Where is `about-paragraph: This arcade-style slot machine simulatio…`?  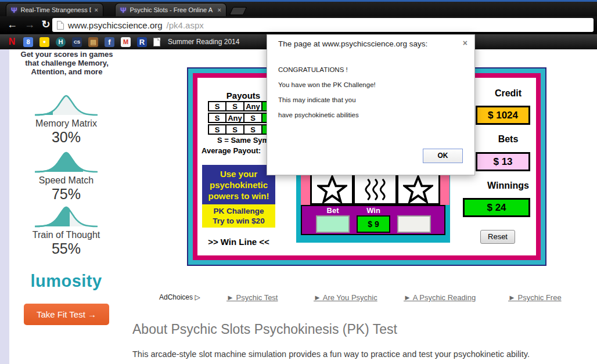 about-paragraph: This arcade-style slot machine simulatio… is located at coordinates (362, 354).